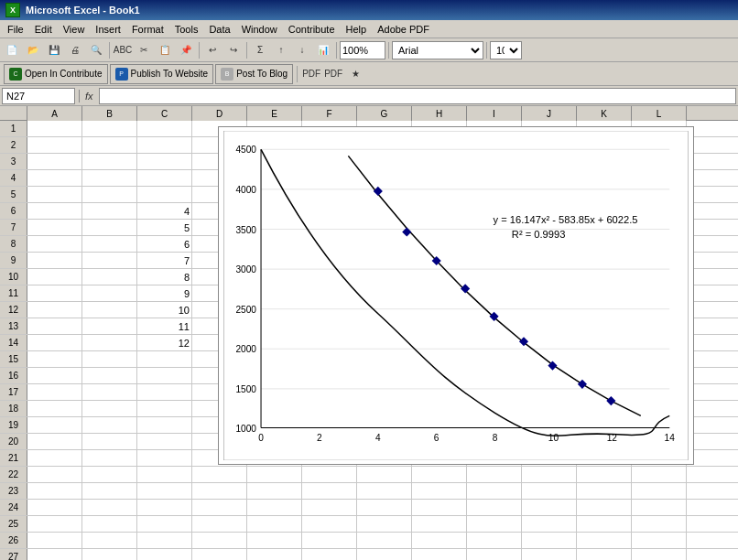 This screenshot has width=738, height=560. What do you see at coordinates (281, 50) in the screenshot?
I see `sort-asc-button: ↑` at bounding box center [281, 50].